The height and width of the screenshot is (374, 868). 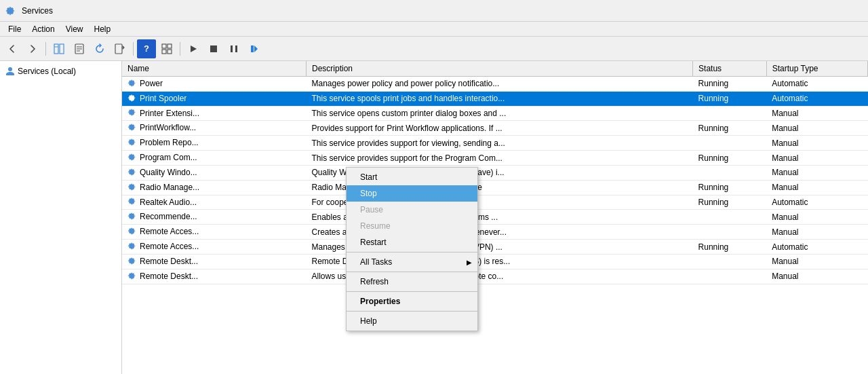 I want to click on service-name: Quality Windo..., so click(x=214, y=172).